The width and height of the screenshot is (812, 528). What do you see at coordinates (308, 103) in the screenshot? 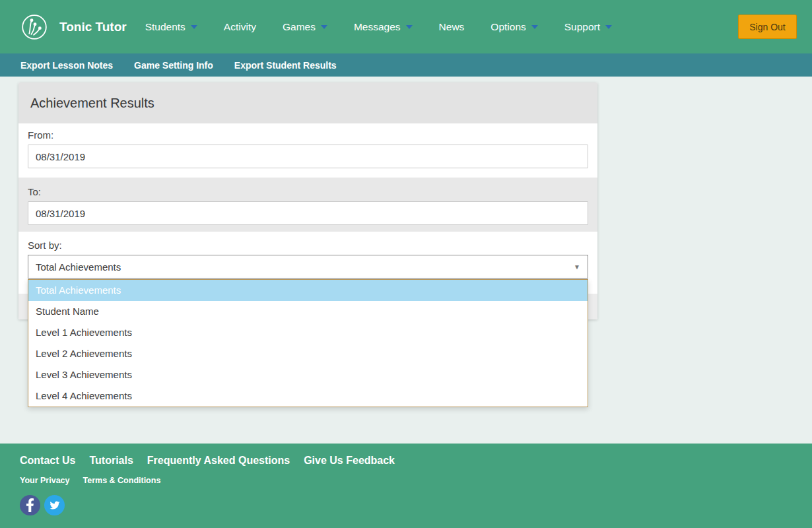
I see `panel-title: Achievement Results` at bounding box center [308, 103].